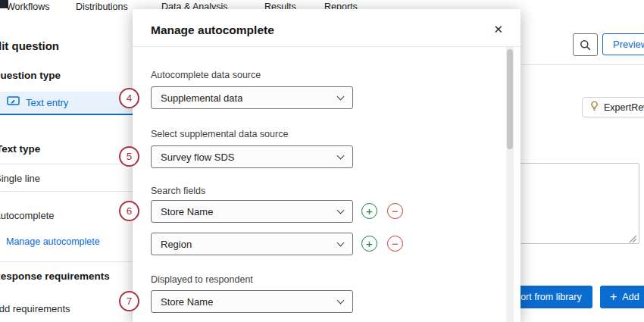 The image size is (644, 322). I want to click on plus-icon: +, so click(614, 297).